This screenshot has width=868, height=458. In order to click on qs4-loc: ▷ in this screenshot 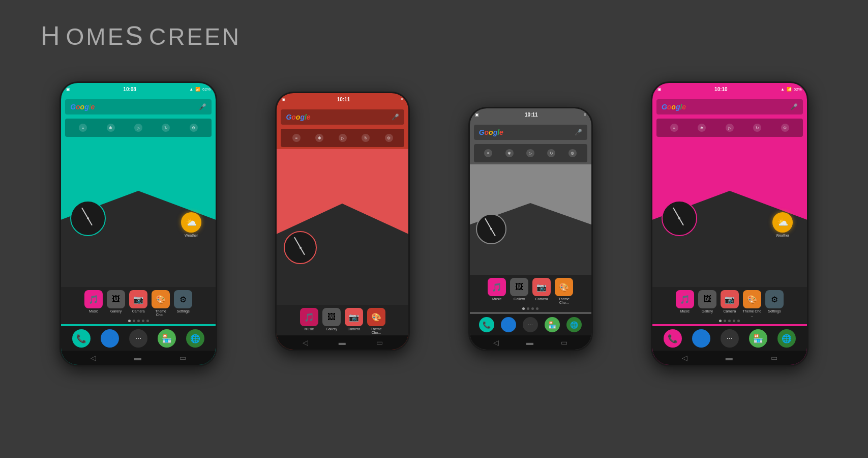, I will do `click(730, 128)`.